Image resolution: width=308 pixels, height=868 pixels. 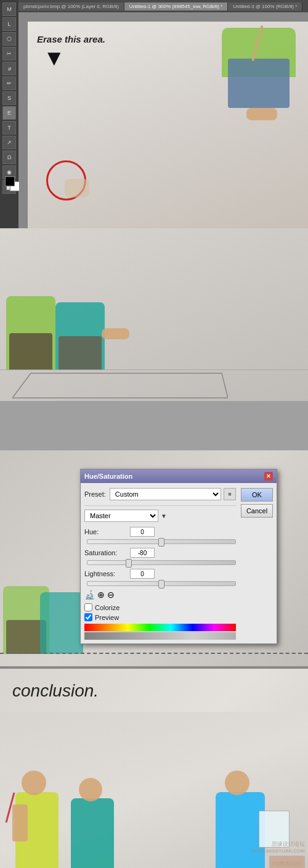 What do you see at coordinates (160, 532) in the screenshot?
I see `hue-row: Hue:` at bounding box center [160, 532].